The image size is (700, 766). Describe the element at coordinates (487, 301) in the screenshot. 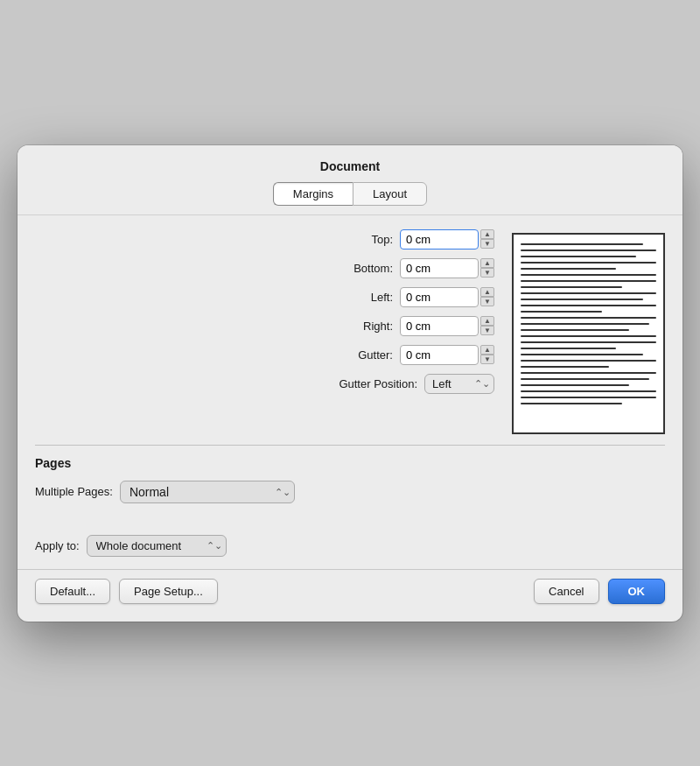

I see `left-down-btn: ▼` at that location.